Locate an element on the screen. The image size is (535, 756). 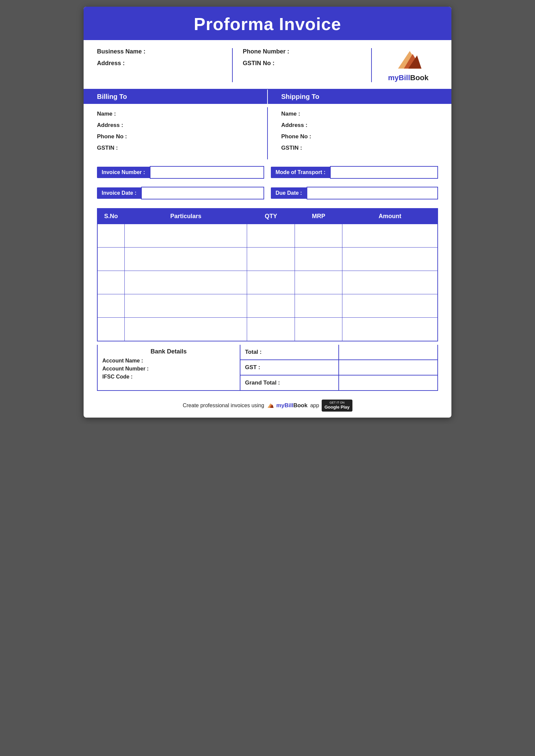
row2-sno is located at coordinates (111, 259).